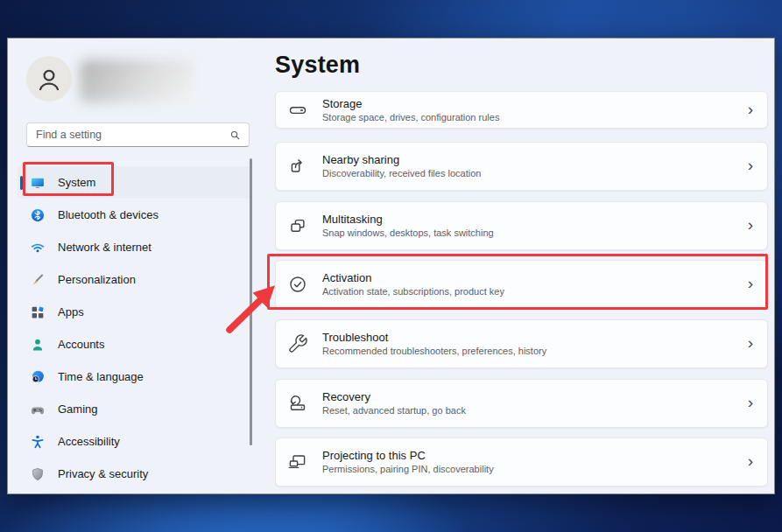 This screenshot has width=782, height=532. What do you see at coordinates (134, 410) in the screenshot?
I see `sidebar-item-gaming: Gaming` at bounding box center [134, 410].